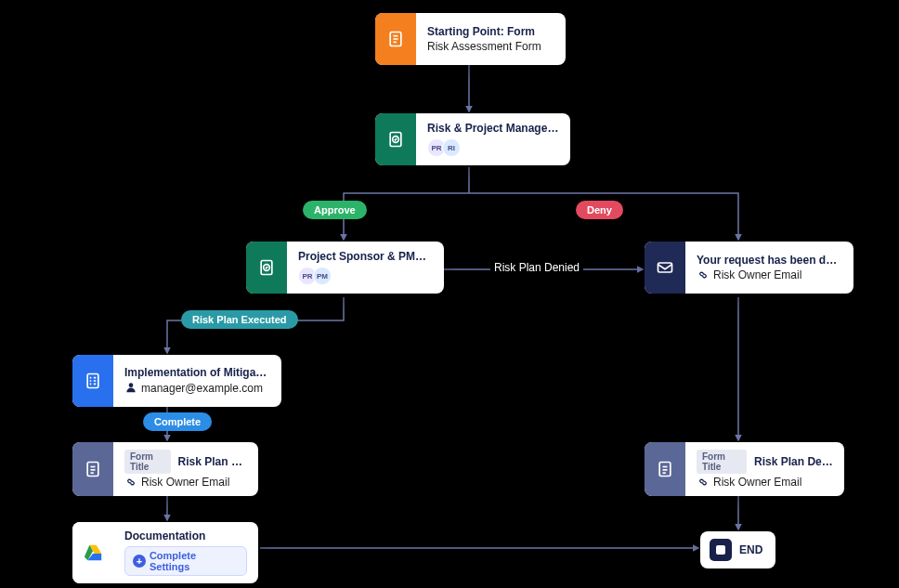 This screenshot has width=899, height=588. Describe the element at coordinates (537, 268) in the screenshot. I see `edge-label-plan-denied: Risk Plan Denied` at that location.